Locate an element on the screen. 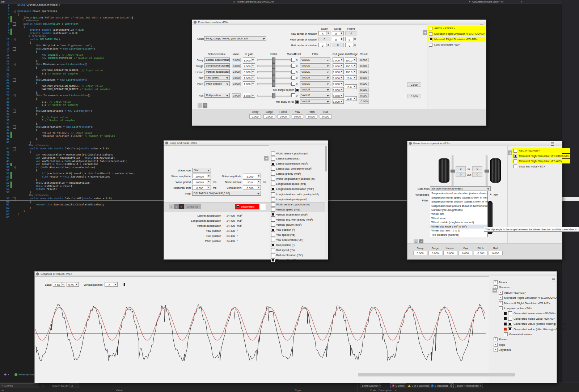 This screenshot has width=579, height=392. chevron-down-icon: ▾ is located at coordinates (522, 1).